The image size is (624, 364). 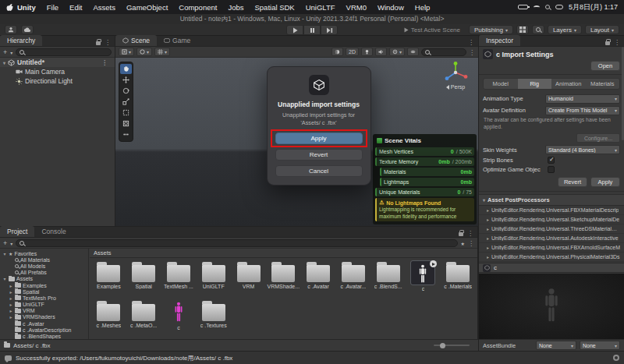 I want to click on open-button: Open, so click(x=605, y=65).